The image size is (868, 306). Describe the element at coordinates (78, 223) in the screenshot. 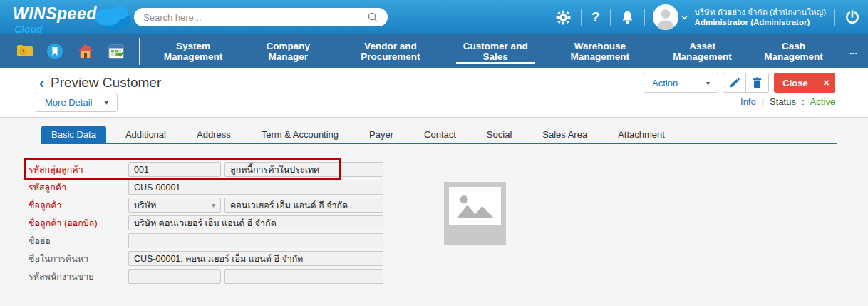

I see `field-label: ชื่อลูกค้า (ออกบิล)` at that location.